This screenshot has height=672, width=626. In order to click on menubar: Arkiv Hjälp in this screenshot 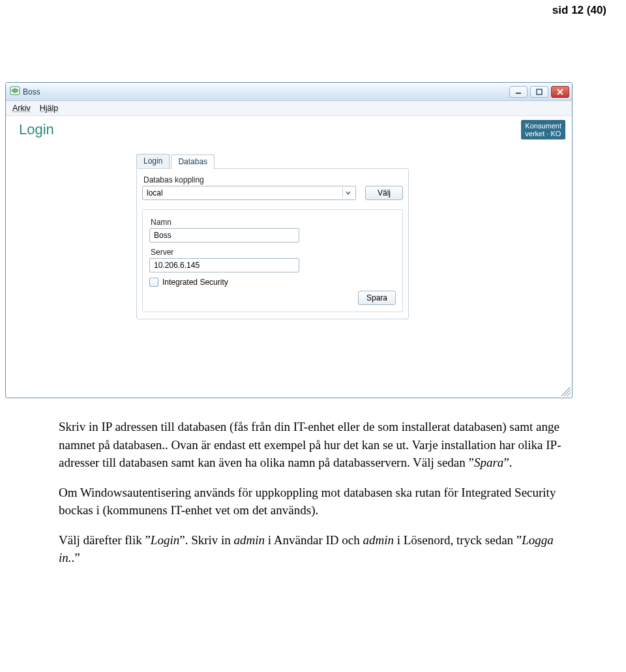, I will do `click(289, 108)`.